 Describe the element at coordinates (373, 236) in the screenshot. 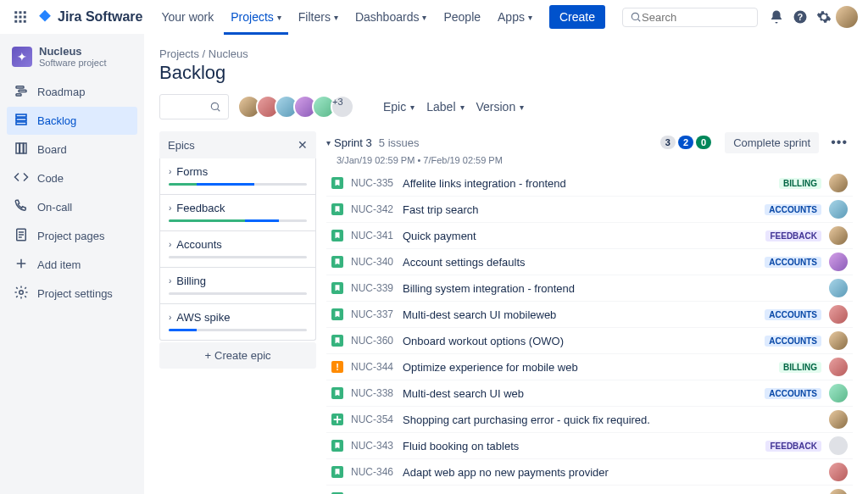

I see `issue-key: NUC-341` at that location.